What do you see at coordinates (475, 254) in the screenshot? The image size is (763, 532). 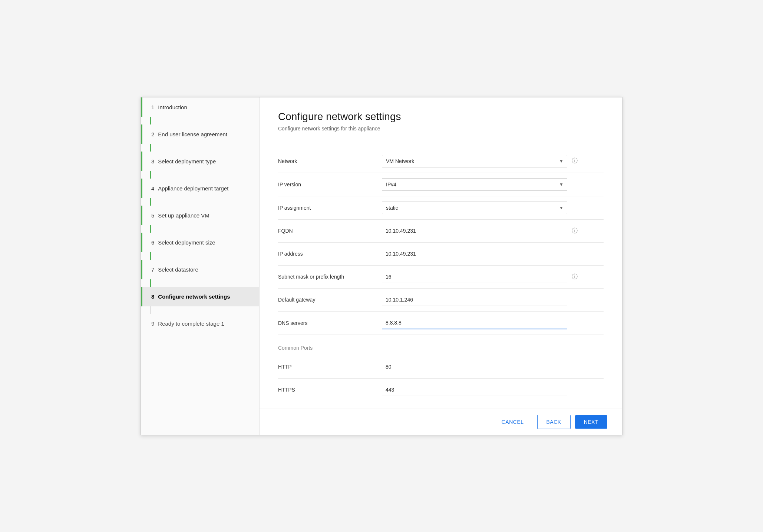 I see `ip-address-input` at bounding box center [475, 254].